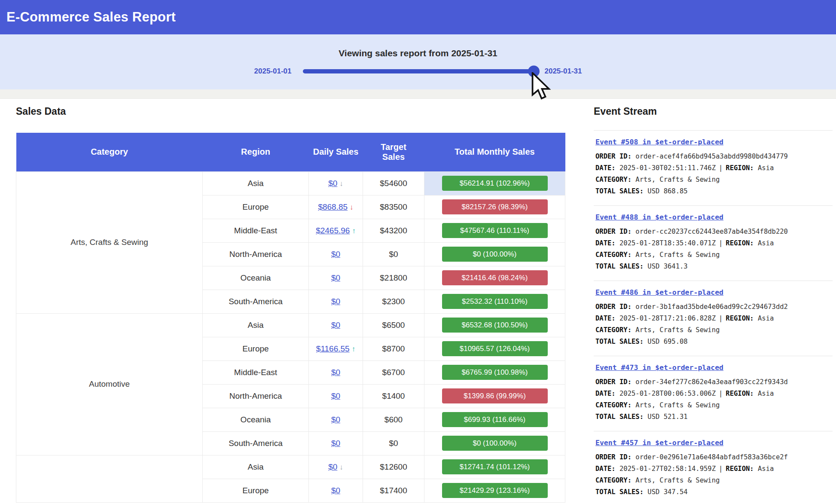 Image resolution: width=836 pixels, height=504 pixels. I want to click on total-sales-cell: $1399.86 (99.99%), so click(495, 396).